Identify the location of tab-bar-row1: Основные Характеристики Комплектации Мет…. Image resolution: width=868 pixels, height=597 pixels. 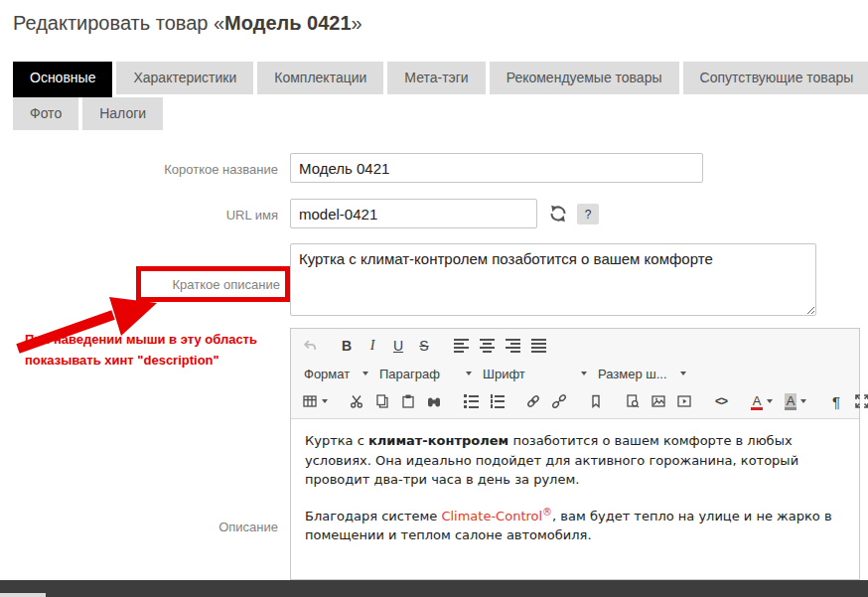
(441, 79).